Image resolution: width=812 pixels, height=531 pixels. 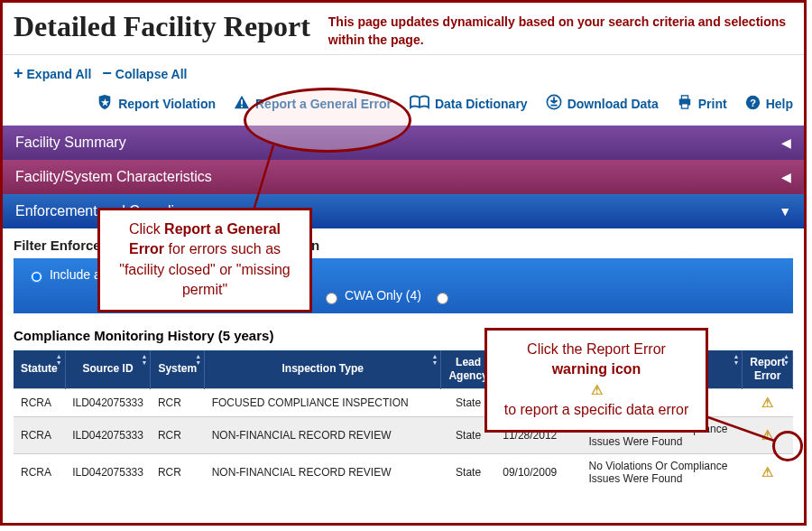 What do you see at coordinates (702, 103) in the screenshot?
I see `print-button: Print` at bounding box center [702, 103].